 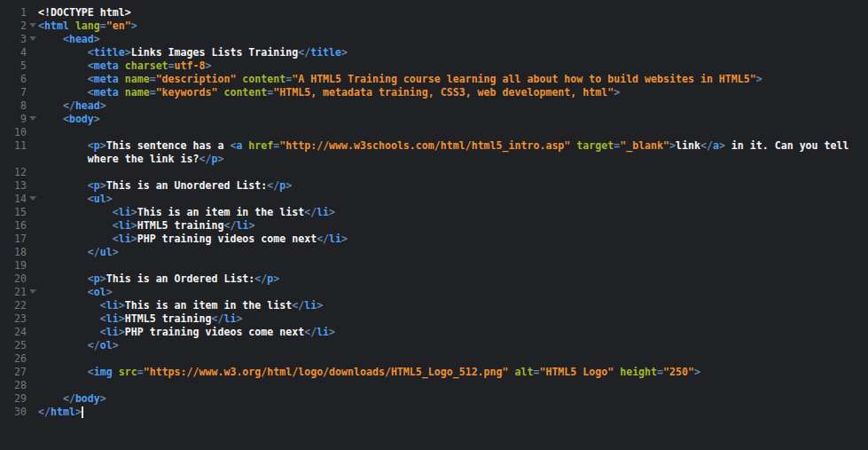 I want to click on line-number: 14, so click(x=13, y=199).